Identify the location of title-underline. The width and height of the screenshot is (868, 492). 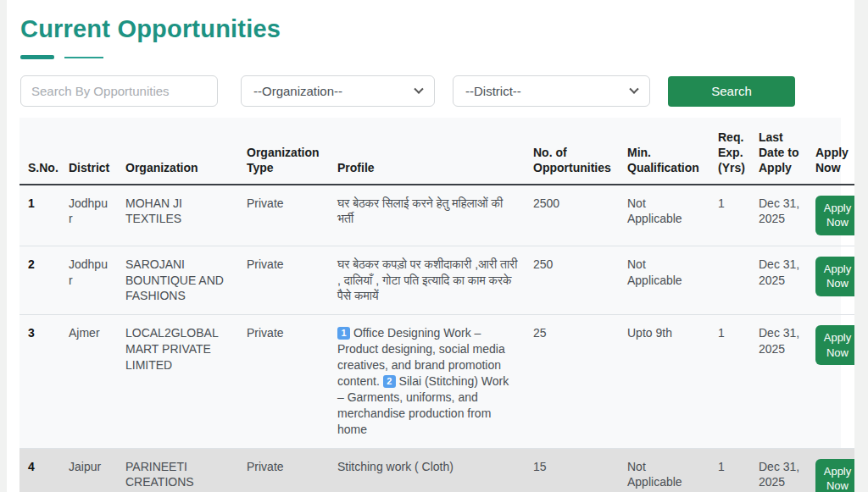
(437, 58).